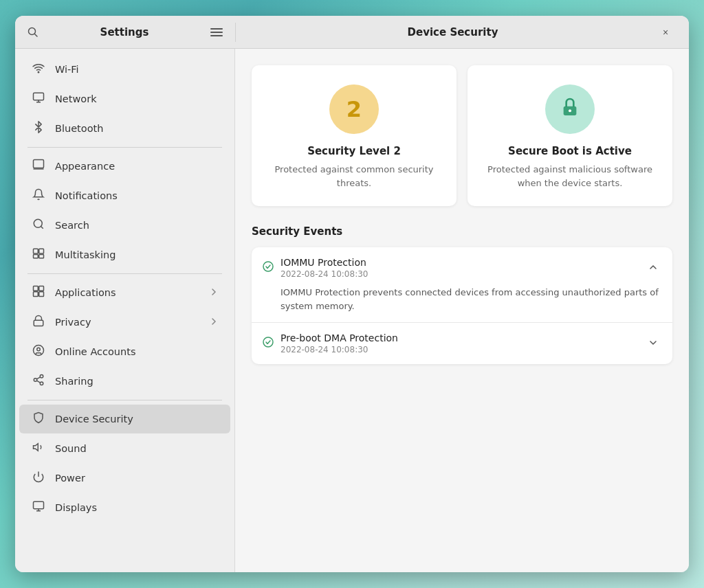 The width and height of the screenshot is (704, 588). What do you see at coordinates (38, 352) in the screenshot?
I see `online-accounts-icon` at bounding box center [38, 352].